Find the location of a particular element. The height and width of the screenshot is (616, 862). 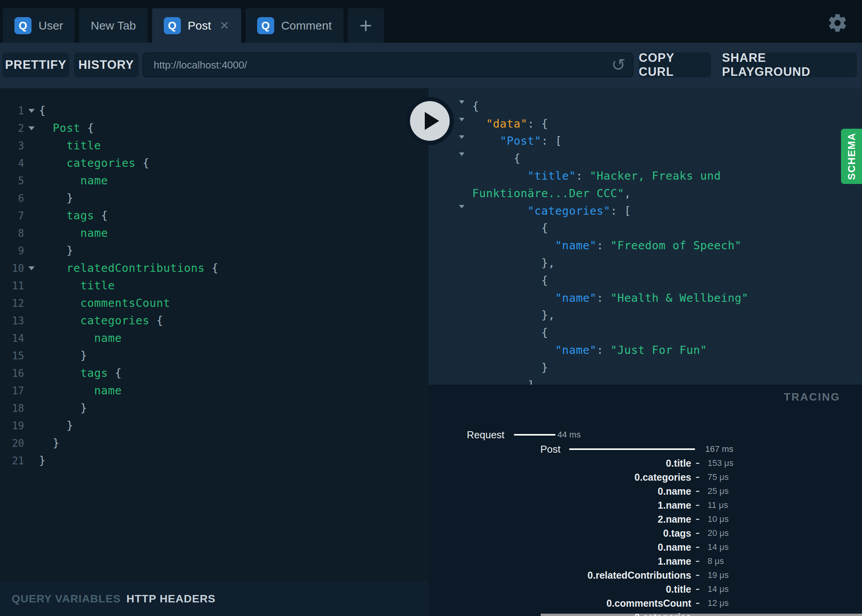

line-number: 7 is located at coordinates (12, 216).